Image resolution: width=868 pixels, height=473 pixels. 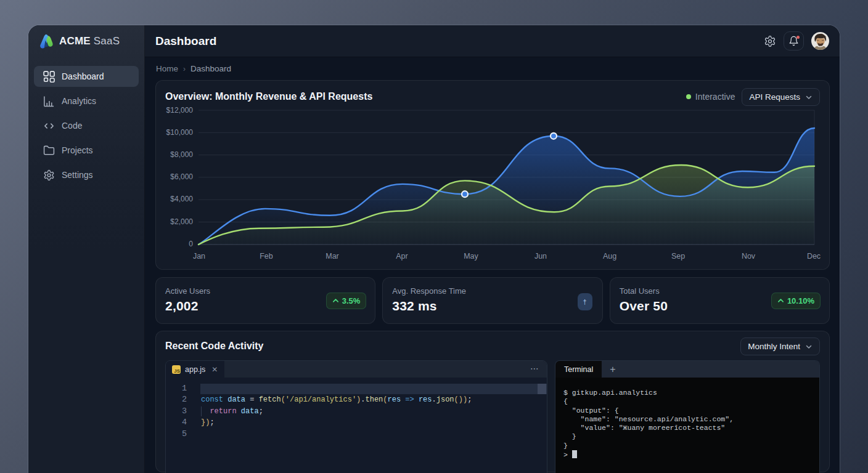 What do you see at coordinates (191, 244) in the screenshot?
I see `svg-text: 0` at bounding box center [191, 244].